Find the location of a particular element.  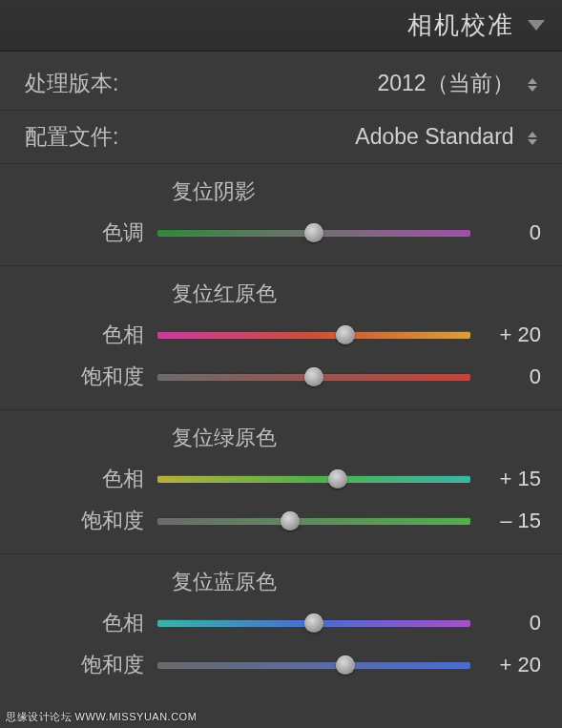

red-hue-row: 色相 + 20 is located at coordinates (281, 335).